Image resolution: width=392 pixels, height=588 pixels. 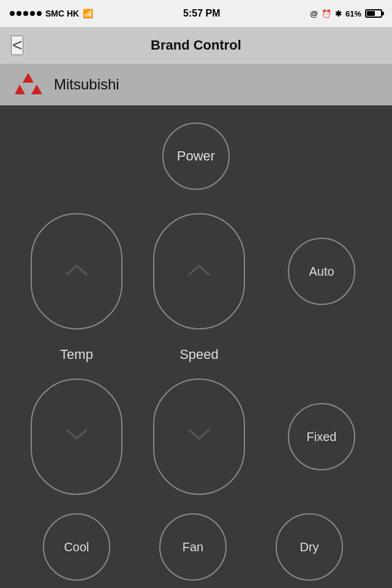 I want to click on dot1, so click(x=12, y=13).